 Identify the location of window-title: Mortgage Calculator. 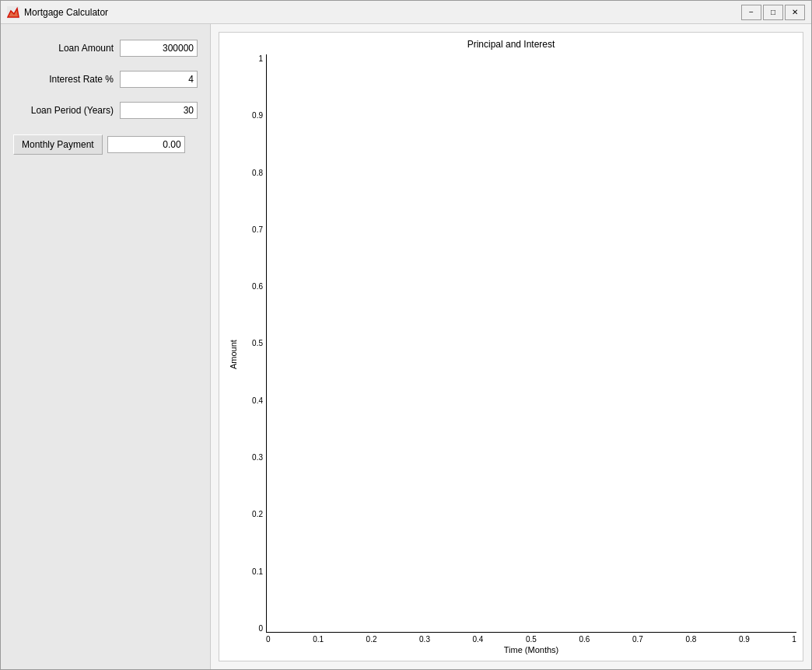
(66, 12).